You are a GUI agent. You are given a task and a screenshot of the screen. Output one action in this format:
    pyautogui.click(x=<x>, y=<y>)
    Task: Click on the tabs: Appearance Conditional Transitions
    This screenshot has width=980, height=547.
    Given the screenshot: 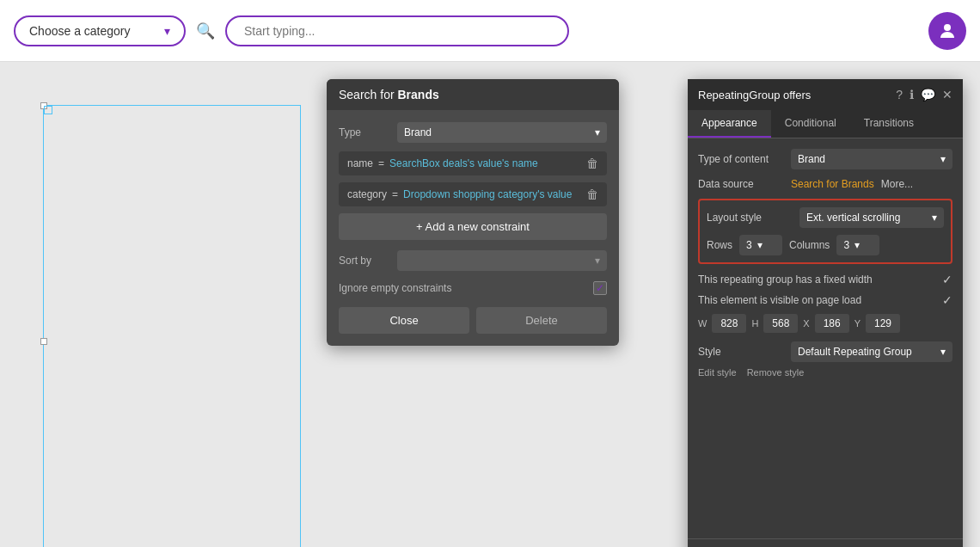 What is the action you would take?
    pyautogui.click(x=825, y=124)
    